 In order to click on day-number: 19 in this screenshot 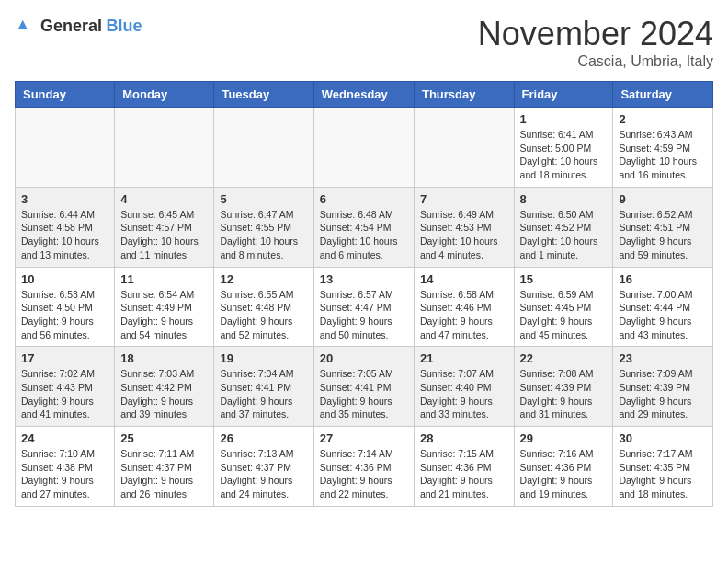, I will do `click(263, 359)`.